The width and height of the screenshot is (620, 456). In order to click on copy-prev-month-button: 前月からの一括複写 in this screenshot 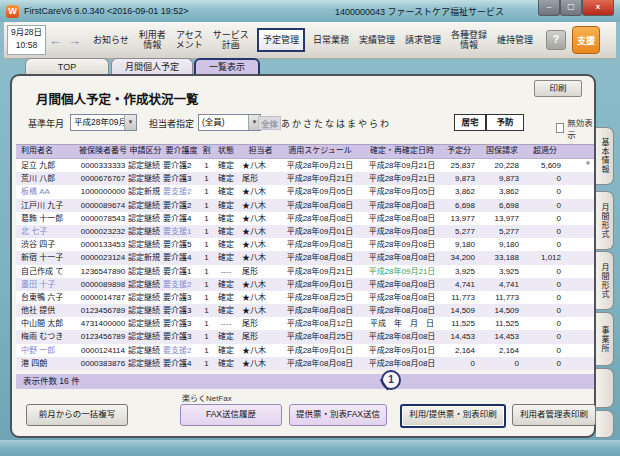, I will do `click(77, 415)`.